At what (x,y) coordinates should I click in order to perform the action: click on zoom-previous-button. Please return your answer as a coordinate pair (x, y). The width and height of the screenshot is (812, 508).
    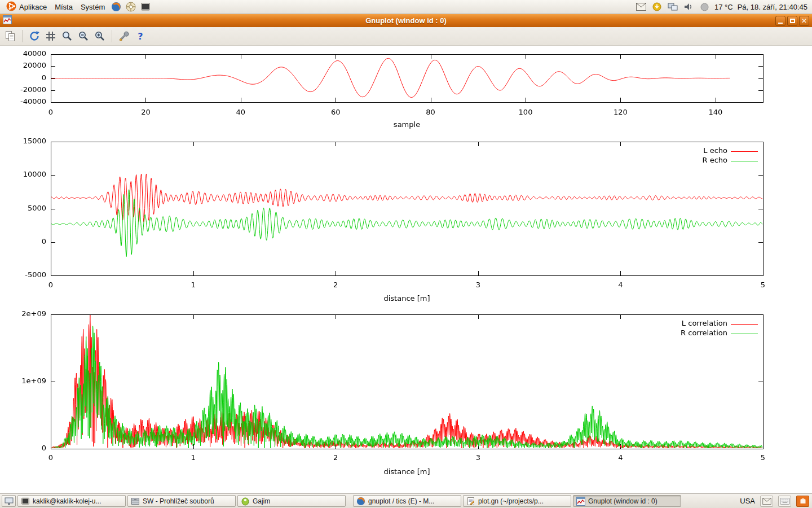
    Looking at the image, I should click on (67, 36).